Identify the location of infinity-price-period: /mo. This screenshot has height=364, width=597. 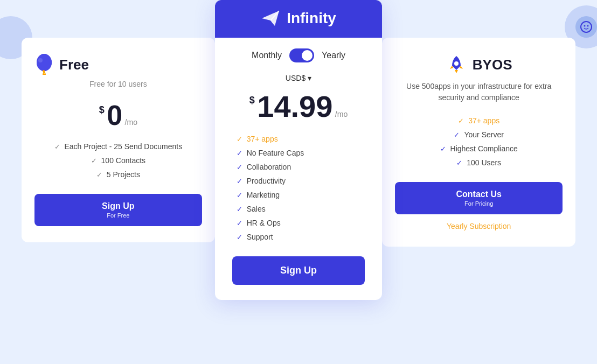
(342, 114).